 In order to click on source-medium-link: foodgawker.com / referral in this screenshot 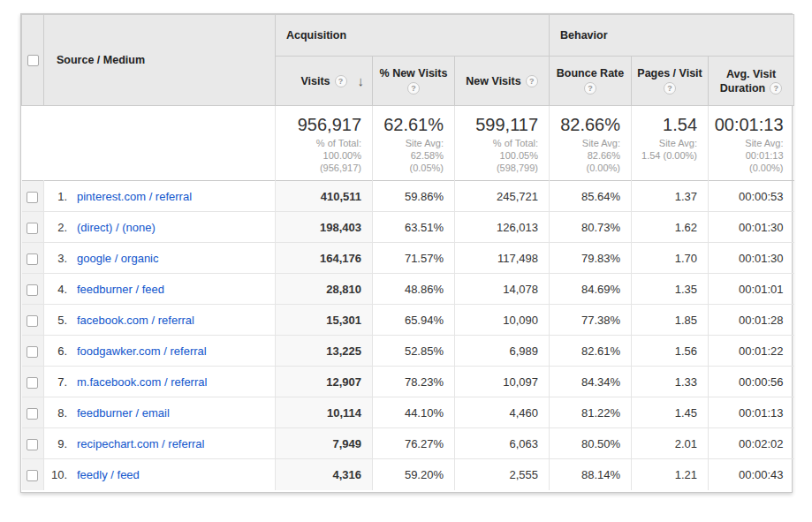, I will do `click(141, 352)`.